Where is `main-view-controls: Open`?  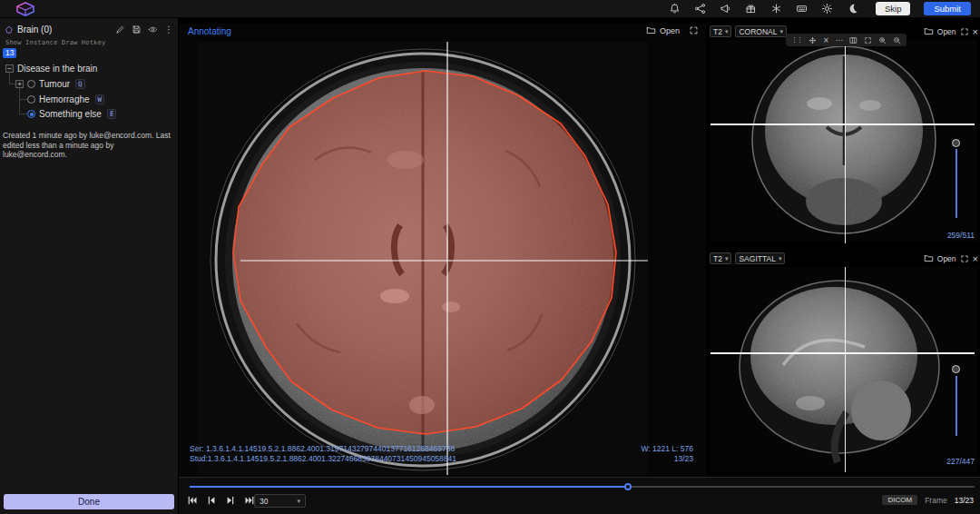
main-view-controls: Open is located at coordinates (672, 31).